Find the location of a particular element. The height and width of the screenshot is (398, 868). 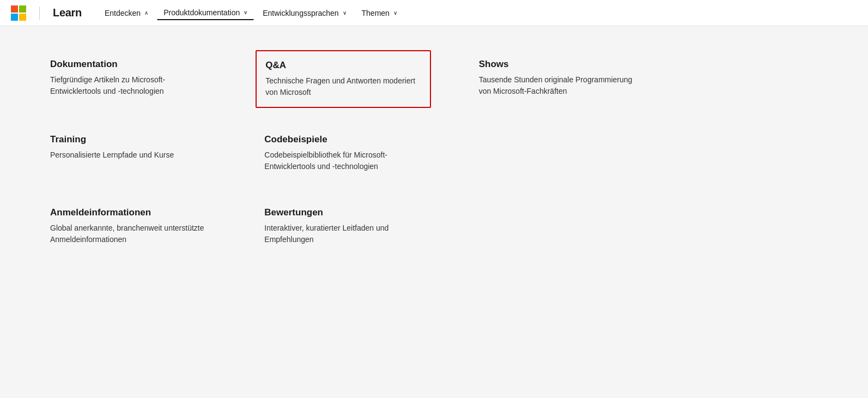

nav-item-produktdokumentation: Produktdokumentation ∨ is located at coordinates (205, 13).